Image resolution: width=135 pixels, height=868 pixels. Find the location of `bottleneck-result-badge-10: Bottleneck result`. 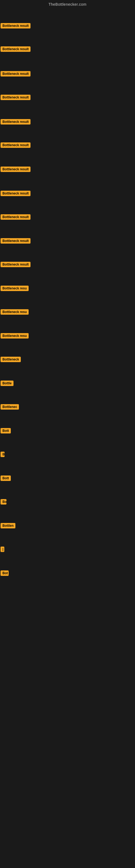

bottleneck-result-badge-10: Bottleneck result is located at coordinates (15, 241).